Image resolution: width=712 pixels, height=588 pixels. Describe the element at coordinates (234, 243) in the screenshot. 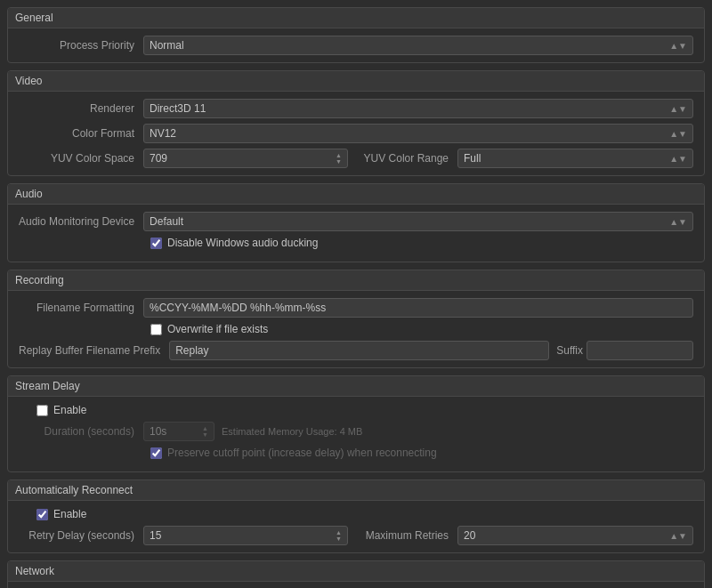

I see `disable-ducking-label: Disable Windows audio ducking` at that location.